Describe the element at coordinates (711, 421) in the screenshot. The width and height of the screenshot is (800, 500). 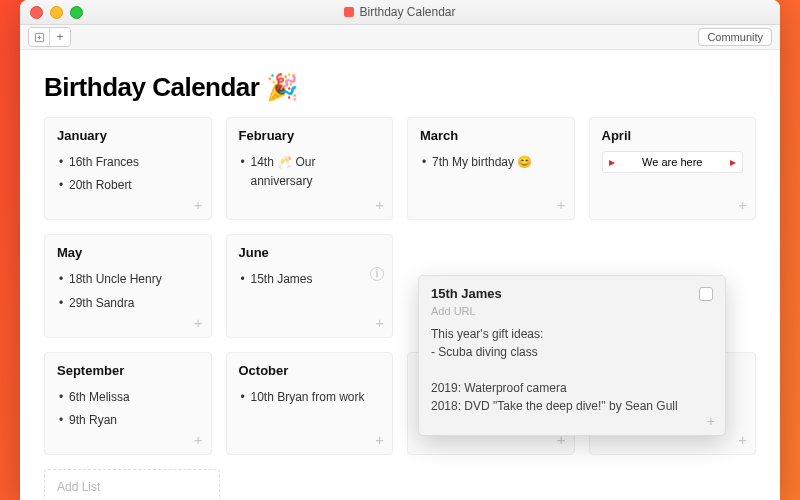
I see `popover-add-button: +` at that location.